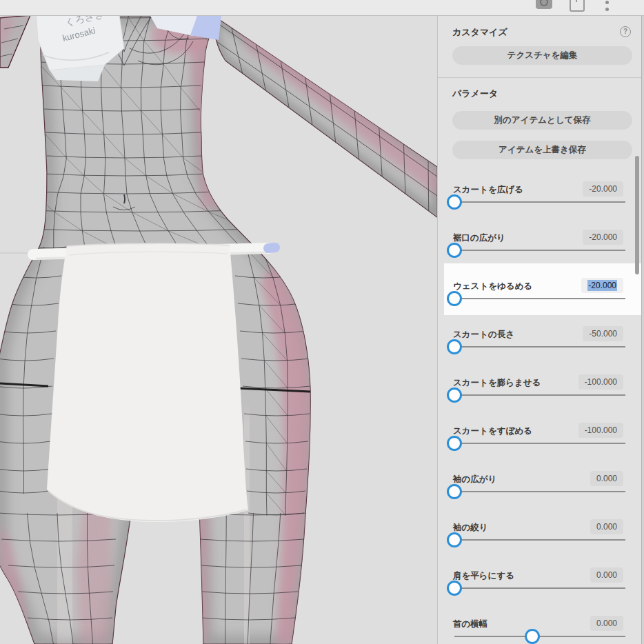  Describe the element at coordinates (541, 487) in the screenshot. I see `parameter-row: 袖の広がり 0.000` at that location.